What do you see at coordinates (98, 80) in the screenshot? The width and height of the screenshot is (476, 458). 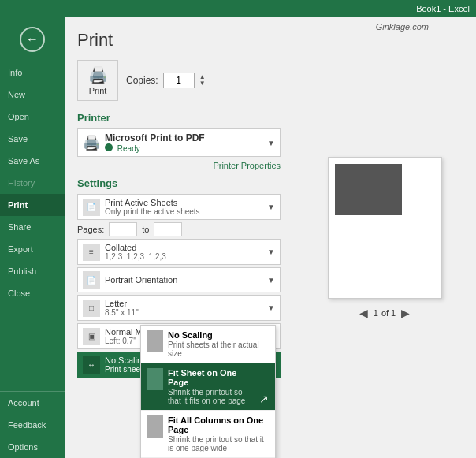 I see `print-button: 🖨️ Print` at bounding box center [98, 80].